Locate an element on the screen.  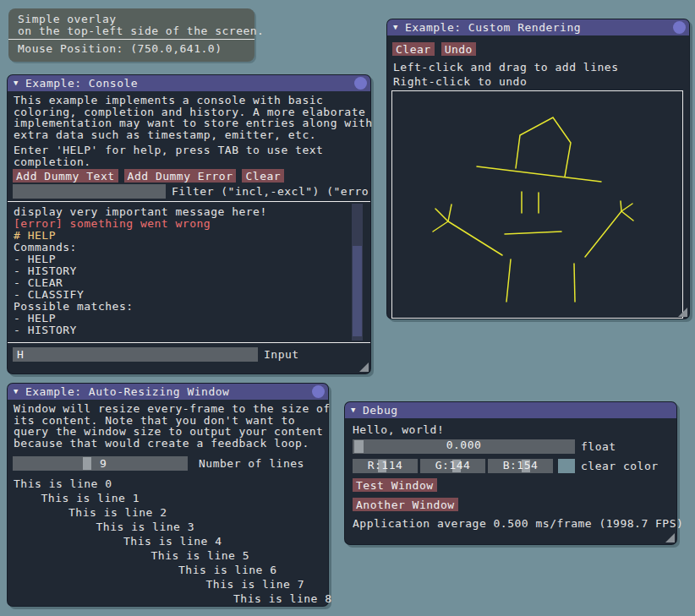
debug-titlebar: ▼ Debug is located at coordinates (511, 411).